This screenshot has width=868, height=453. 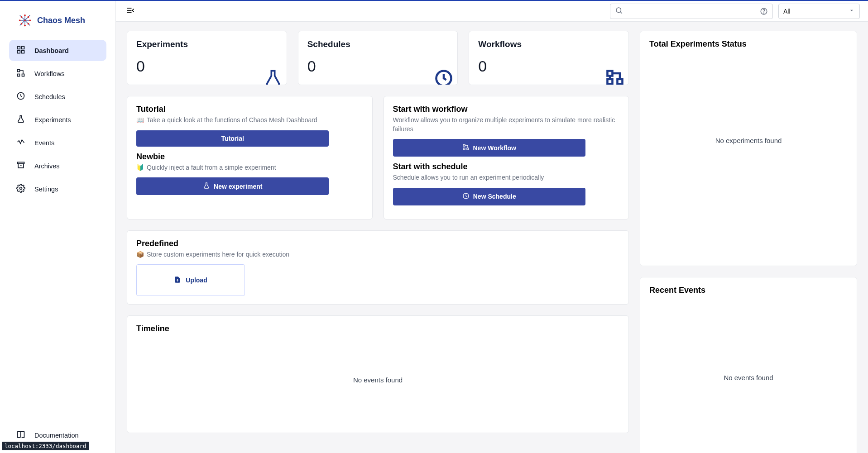 What do you see at coordinates (506, 167) in the screenshot?
I see `schedule-title: Start with schedule` at bounding box center [506, 167].